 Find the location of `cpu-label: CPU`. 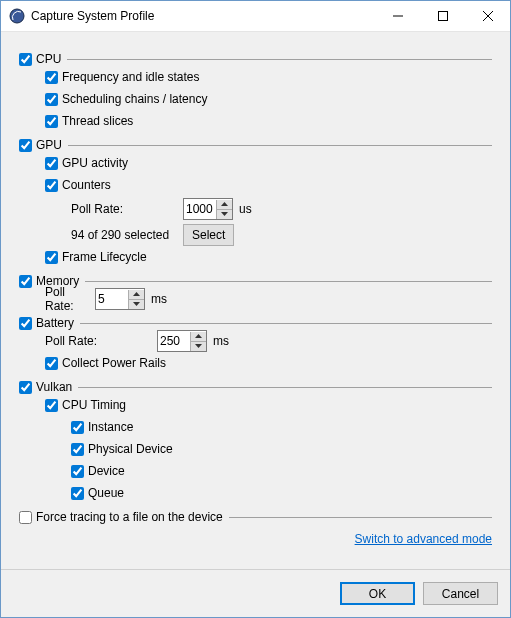

cpu-label: CPU is located at coordinates (48, 59).